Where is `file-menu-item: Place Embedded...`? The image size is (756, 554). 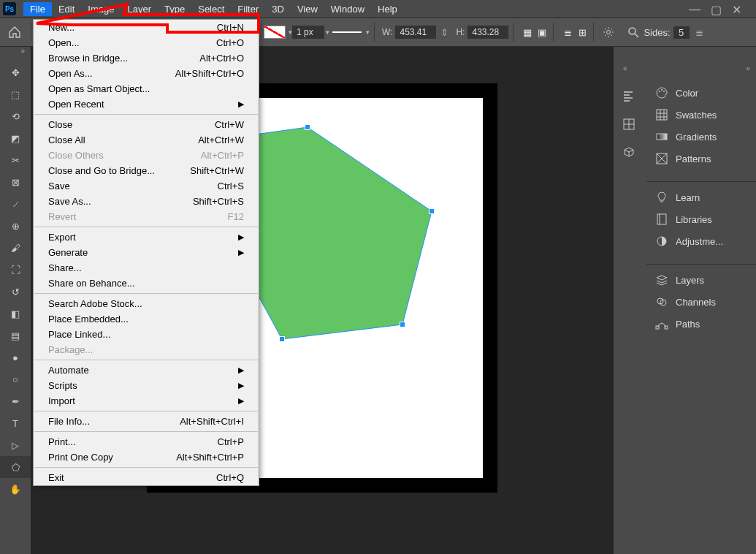 file-menu-item: Place Embedded... is located at coordinates (146, 319).